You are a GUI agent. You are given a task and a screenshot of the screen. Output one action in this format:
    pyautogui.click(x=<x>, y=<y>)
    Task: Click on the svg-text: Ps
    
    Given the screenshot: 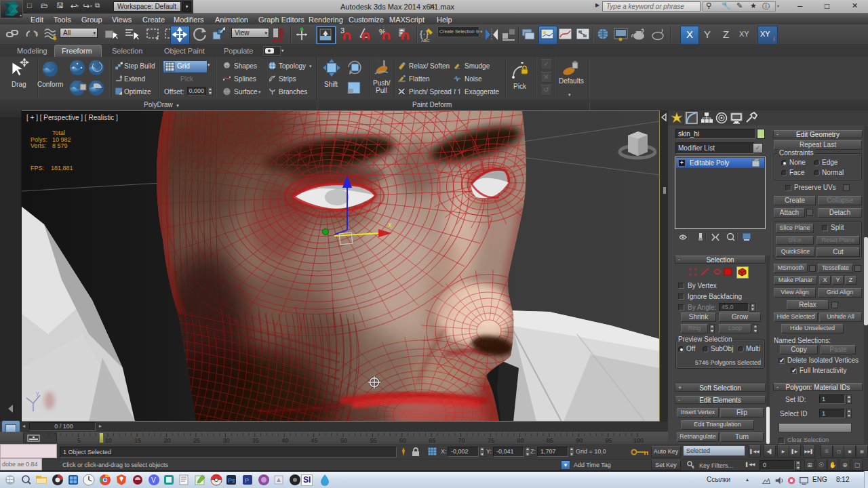 What is the action you would take?
    pyautogui.click(x=232, y=481)
    